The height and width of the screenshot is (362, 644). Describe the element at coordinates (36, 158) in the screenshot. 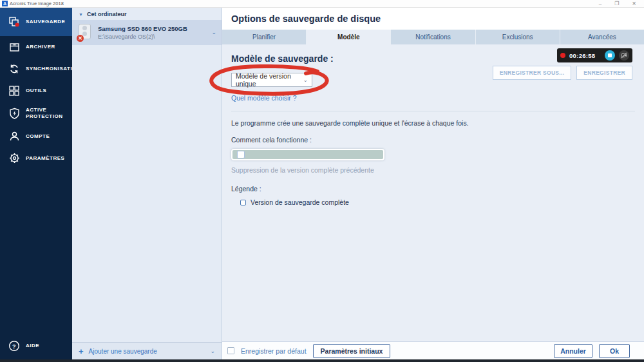

I see `sidebar-item-parametres: PARAMÈTRES` at that location.